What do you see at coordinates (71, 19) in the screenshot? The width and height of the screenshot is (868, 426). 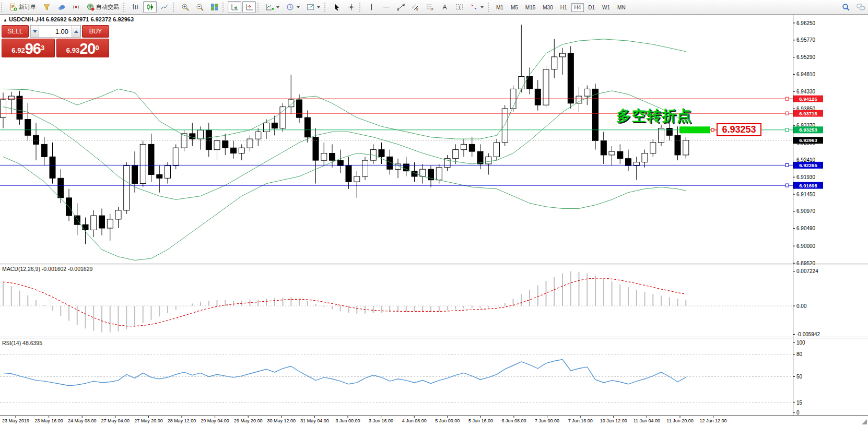 I see `symbol-ohlc-text: USDCNH-,H4 6.92692 6.92971 6.92372 6.929…` at bounding box center [71, 19].